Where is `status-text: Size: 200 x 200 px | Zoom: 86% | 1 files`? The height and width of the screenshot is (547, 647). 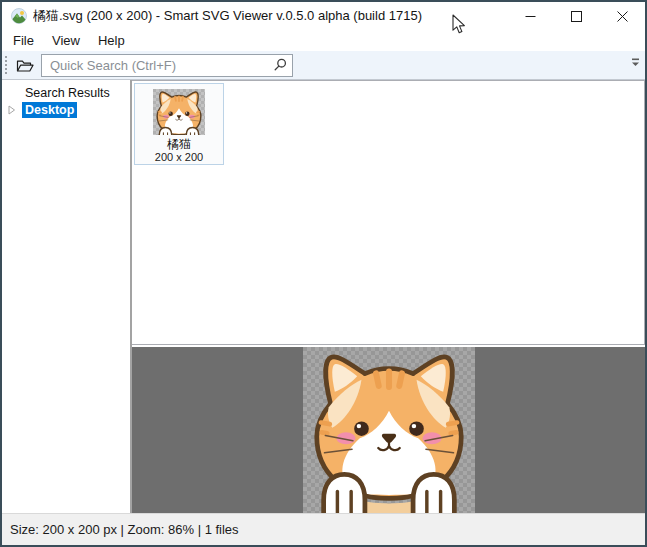
status-text: Size: 200 x 200 px | Zoom: 86% | 1 files is located at coordinates (124, 530).